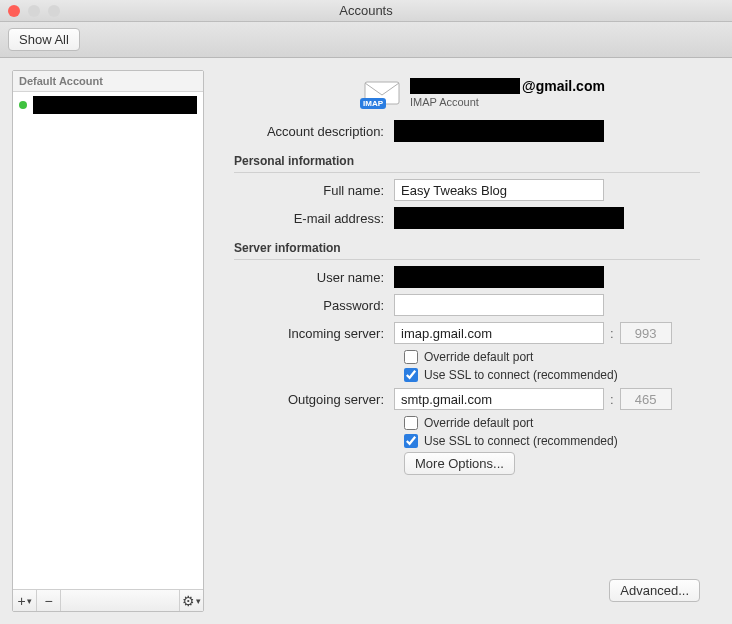 The width and height of the screenshot is (732, 624). Describe the element at coordinates (309, 132) in the screenshot. I see `label-description: Account description:` at that location.